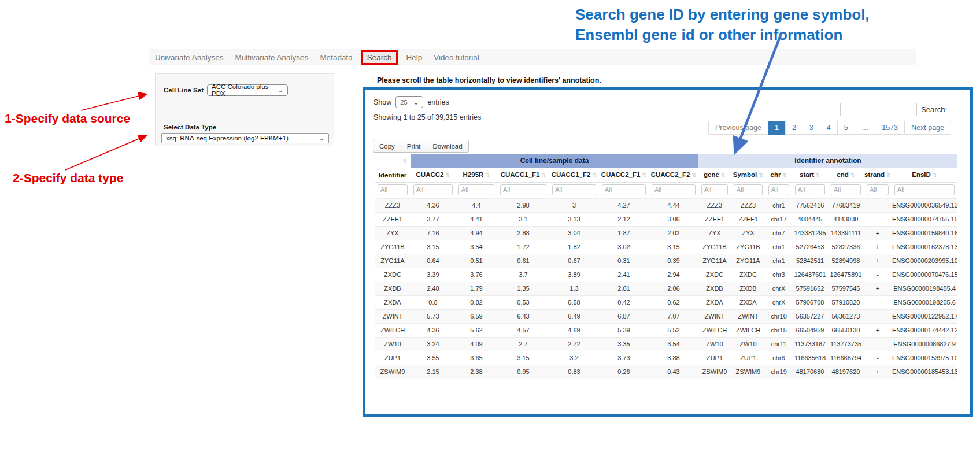  What do you see at coordinates (190, 58) in the screenshot?
I see `nav-item-univariate-analyses: Univariate Analyses` at bounding box center [190, 58].